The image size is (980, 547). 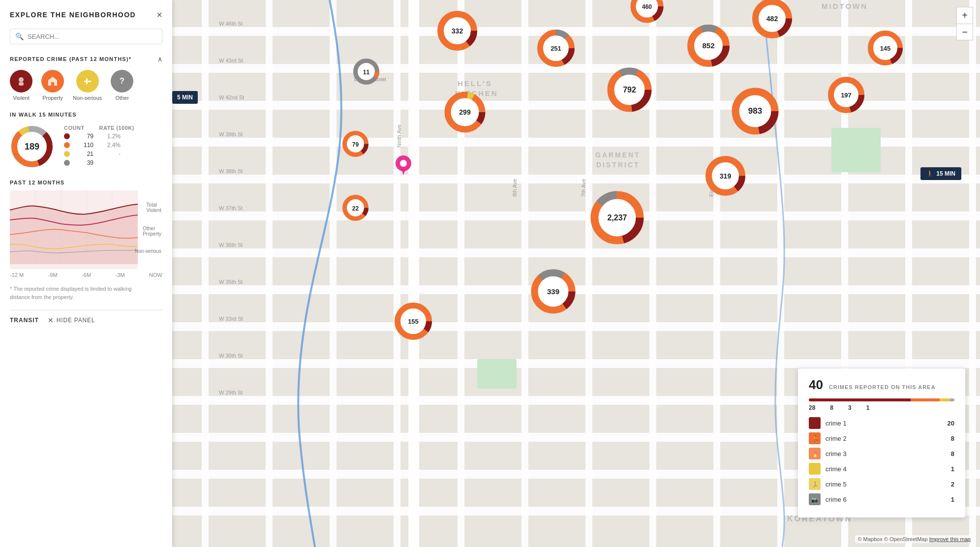 What do you see at coordinates (952, 500) in the screenshot?
I see `crime6-count: 1` at bounding box center [952, 500].